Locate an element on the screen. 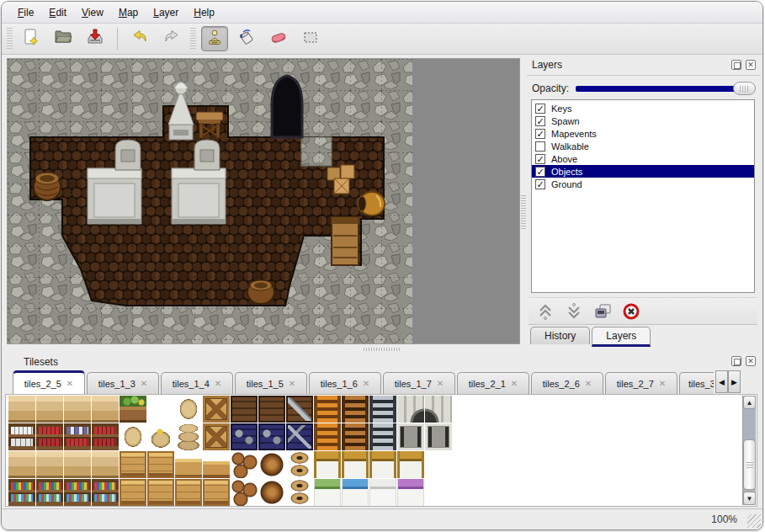  tileset-tab-tiles_3: tiles_3✕ is located at coordinates (697, 383).